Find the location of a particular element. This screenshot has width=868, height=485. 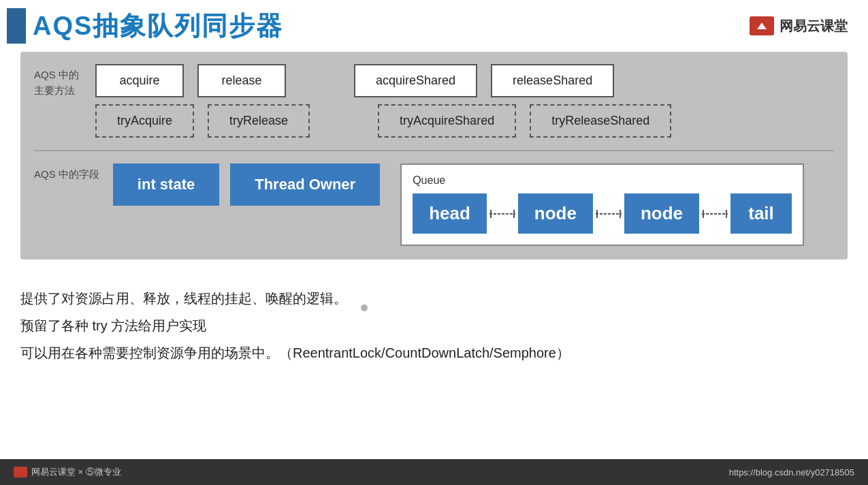

method-acquire: acquire is located at coordinates (140, 80).